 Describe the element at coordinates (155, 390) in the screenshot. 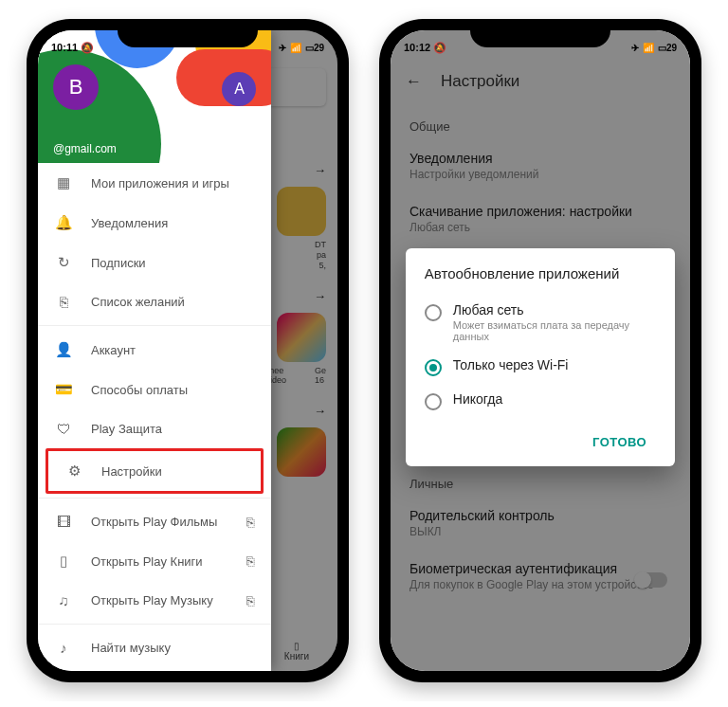

I see `drawer-item: 💳 Способы оплаты` at that location.